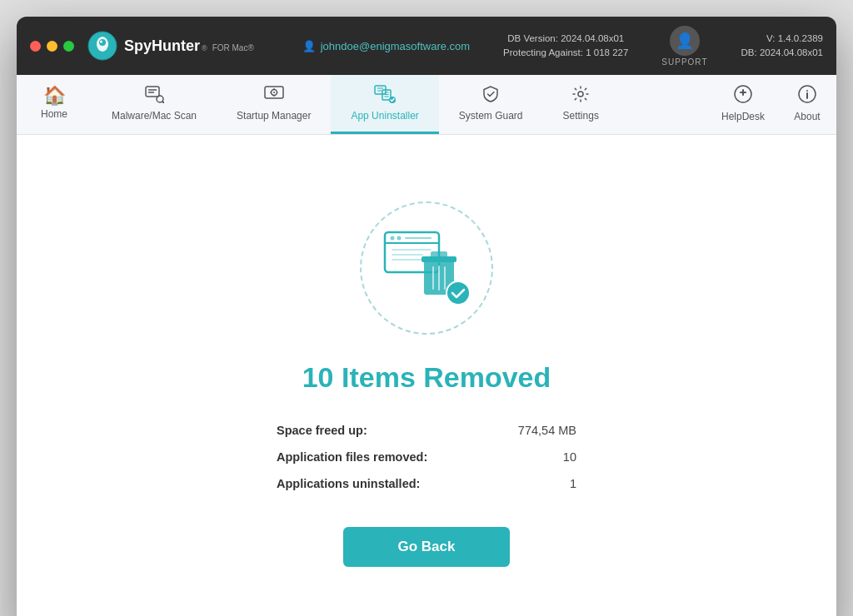  What do you see at coordinates (426, 457) in the screenshot?
I see `stat-row-files: Application files removed: 10` at bounding box center [426, 457].